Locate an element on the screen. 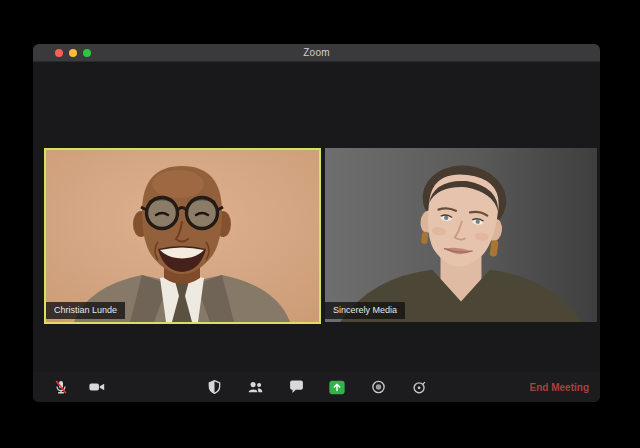 The height and width of the screenshot is (448, 640). toolbar-center-group is located at coordinates (316, 387).